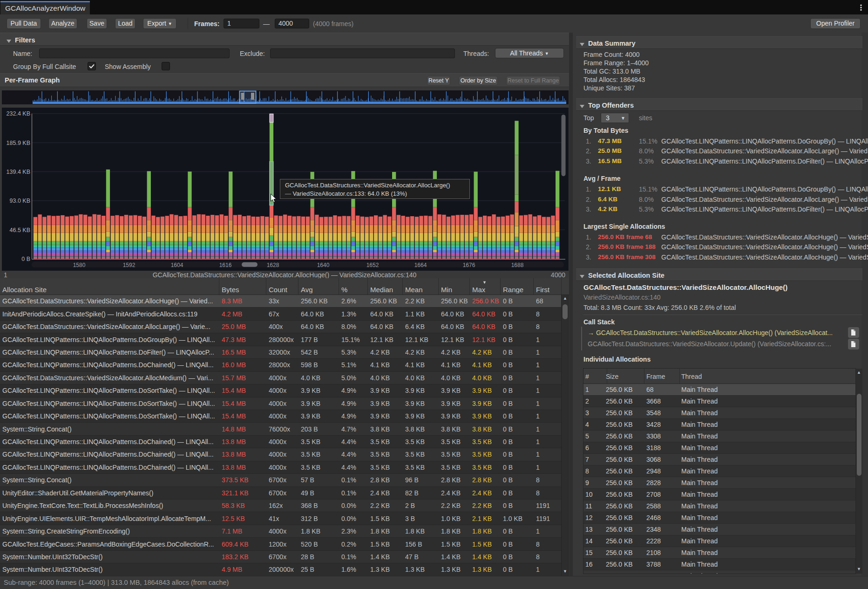  Describe the element at coordinates (20, 230) in the screenshot. I see `svg-text: 46.5 KB` at that location.